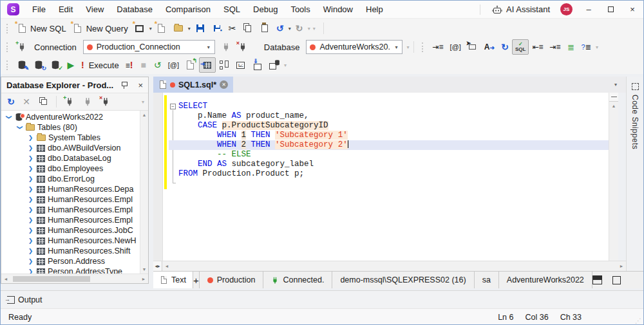 The height and width of the screenshot is (325, 644). Describe the element at coordinates (144, 269) in the screenshot. I see `scroll-down-icon: ▼` at that location.